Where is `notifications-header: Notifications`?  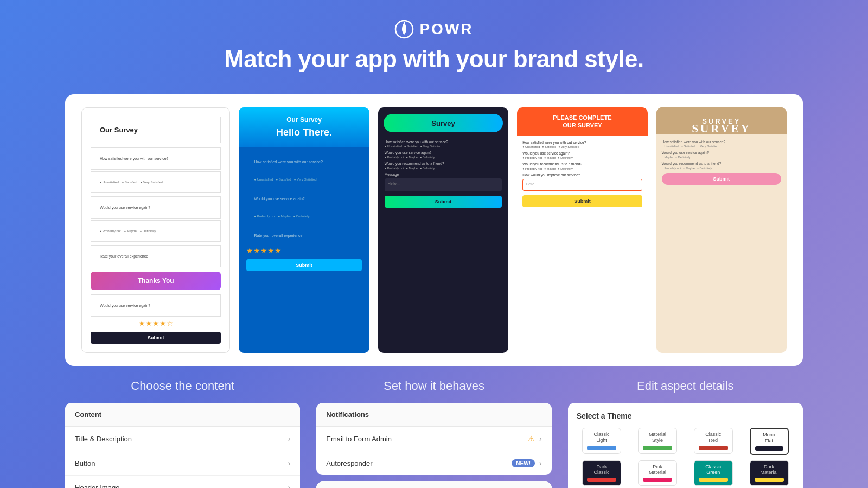 notifications-header: Notifications is located at coordinates (434, 415).